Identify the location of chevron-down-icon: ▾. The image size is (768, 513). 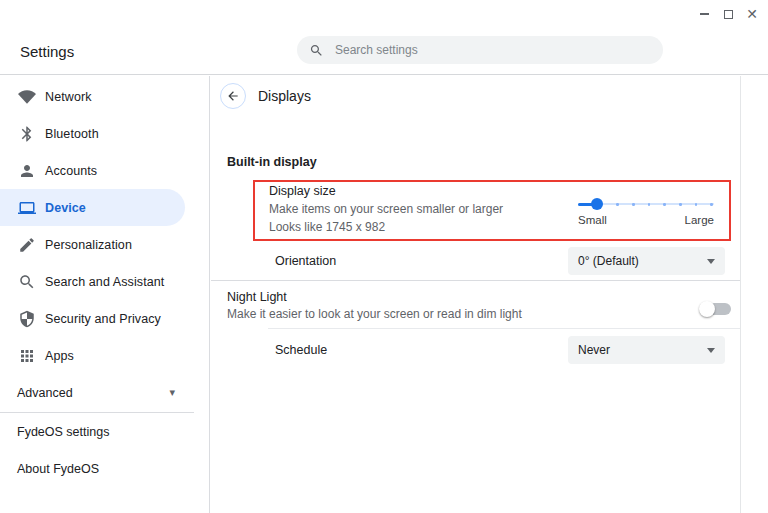
(172, 392).